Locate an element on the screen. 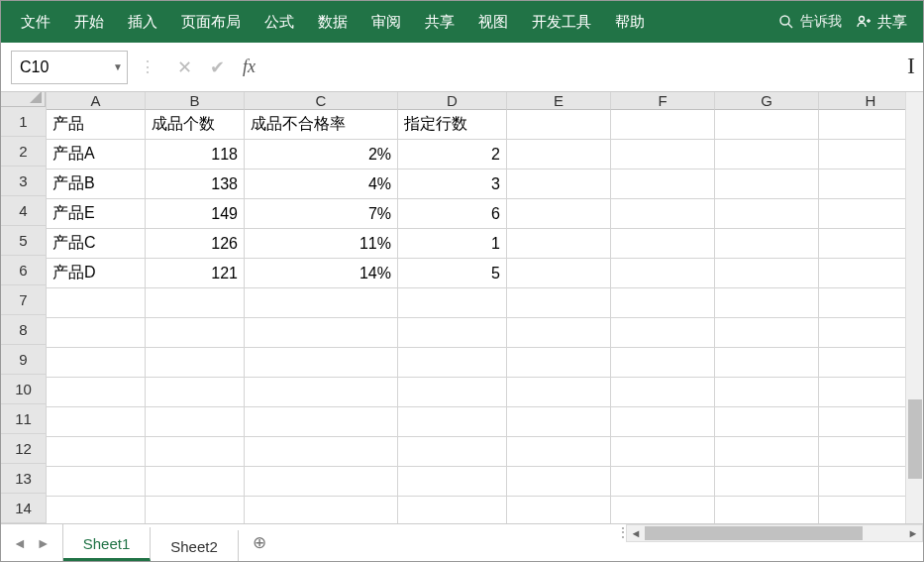 This screenshot has width=924, height=562. cell-G11 is located at coordinates (767, 422).